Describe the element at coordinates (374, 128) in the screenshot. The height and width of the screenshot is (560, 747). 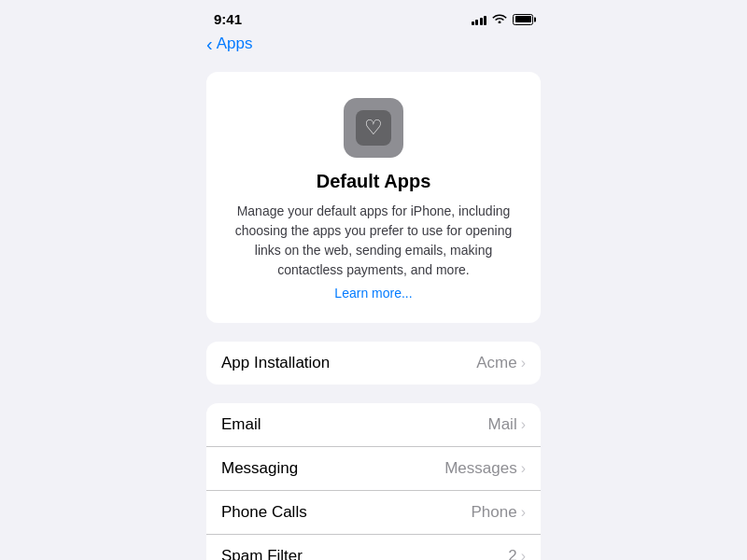
I see `app-icon: ♡` at that location.